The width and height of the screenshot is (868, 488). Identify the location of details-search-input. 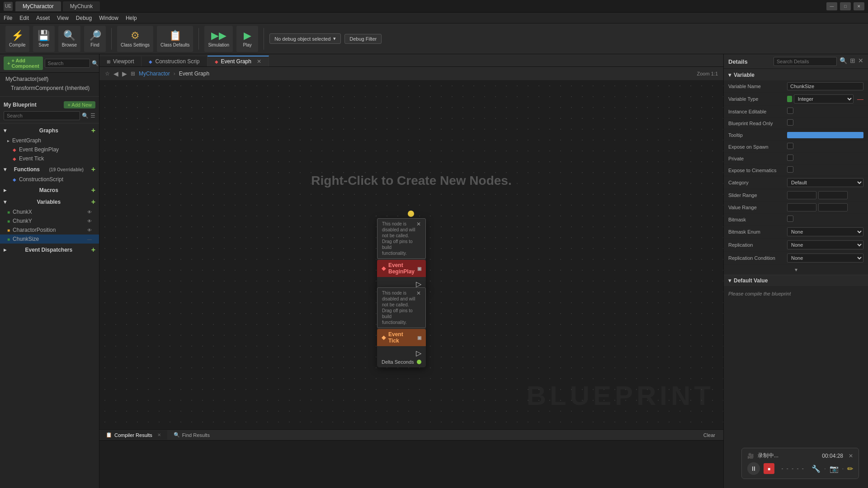
(805, 61).